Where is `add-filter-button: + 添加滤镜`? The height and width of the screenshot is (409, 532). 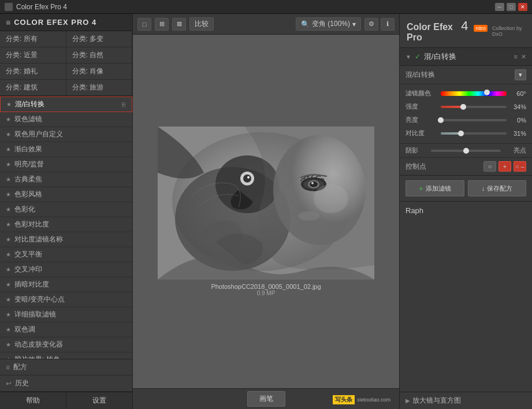
add-filter-button: + 添加滤镜 is located at coordinates (435, 188).